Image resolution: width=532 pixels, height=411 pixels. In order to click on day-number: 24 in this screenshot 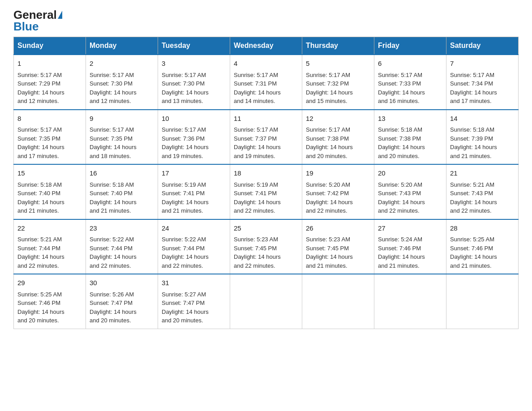, I will do `click(194, 228)`.